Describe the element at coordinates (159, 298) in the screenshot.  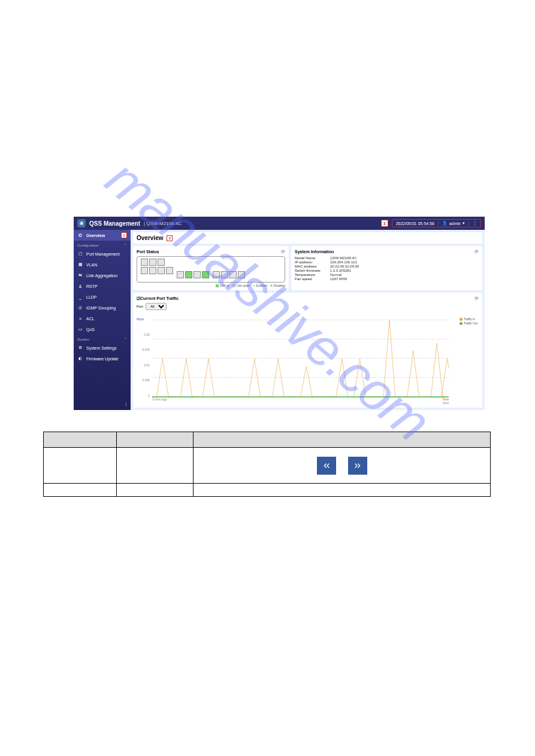
I see `panel-title-label: Current Port Traffic` at that location.